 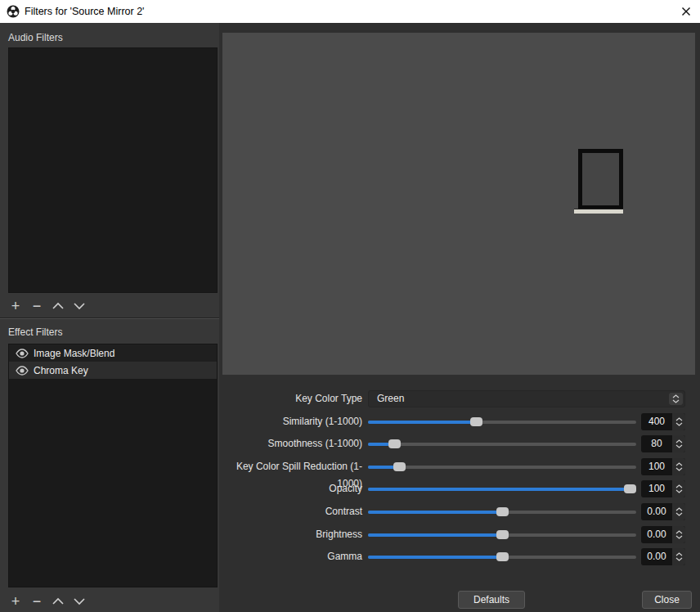 What do you see at coordinates (16, 306) in the screenshot?
I see `add-audio-filter-button: +` at bounding box center [16, 306].